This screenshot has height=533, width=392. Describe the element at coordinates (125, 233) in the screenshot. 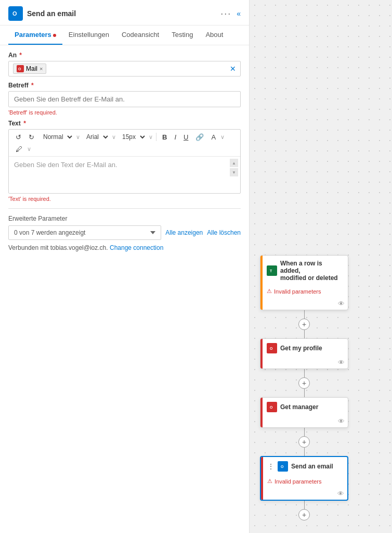

I see `advanced-select-row: 0 von 7 werden angezeigt Alle anzeigen A…` at that location.